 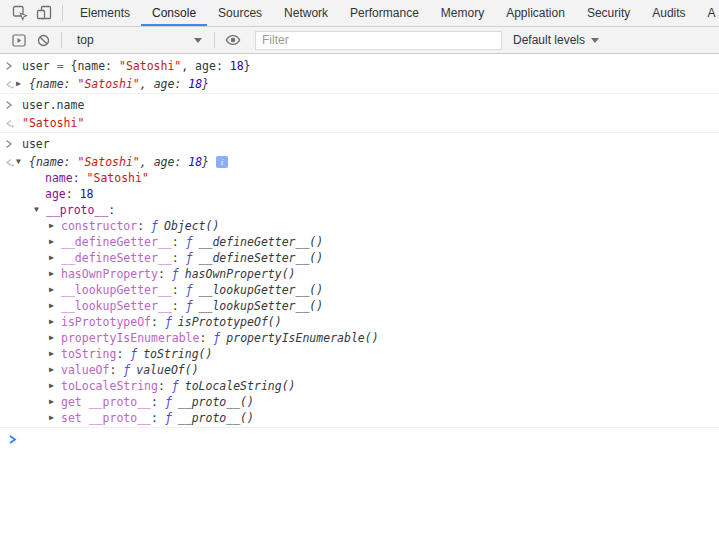 What do you see at coordinates (360, 14) in the screenshot?
I see `panel-tab-bar: Elements Console Sources Network Perform…` at bounding box center [360, 14].